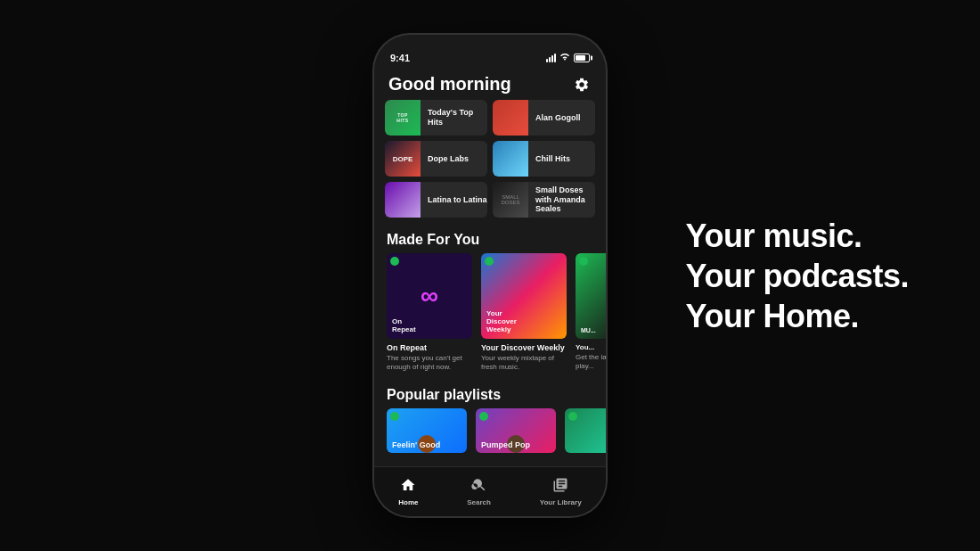 This screenshot has height=551, width=980. Describe the element at coordinates (565, 200) in the screenshot. I see `pick-label-small-doses: Small Doses with Amanda Seales` at that location.